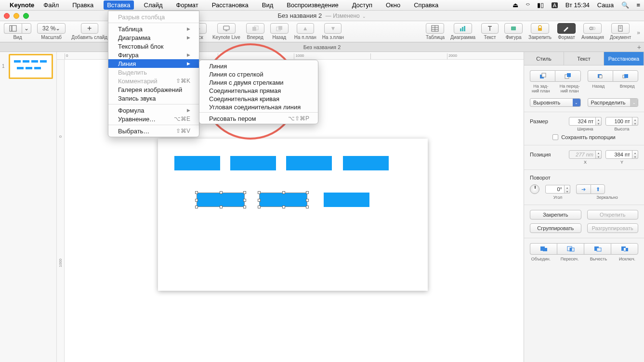 This screenshot has width=644, height=362. I want to click on width-field: 324 пт▴▾, so click(585, 121).